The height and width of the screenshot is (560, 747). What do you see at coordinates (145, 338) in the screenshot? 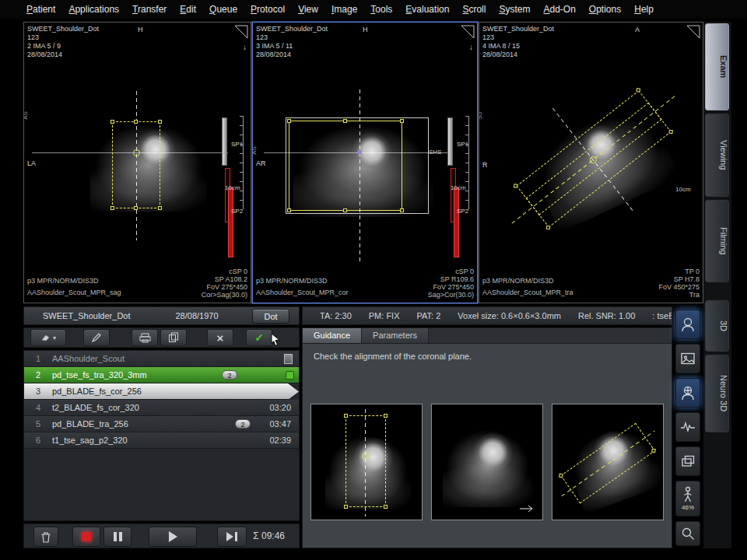
I see `print-button` at bounding box center [145, 338].